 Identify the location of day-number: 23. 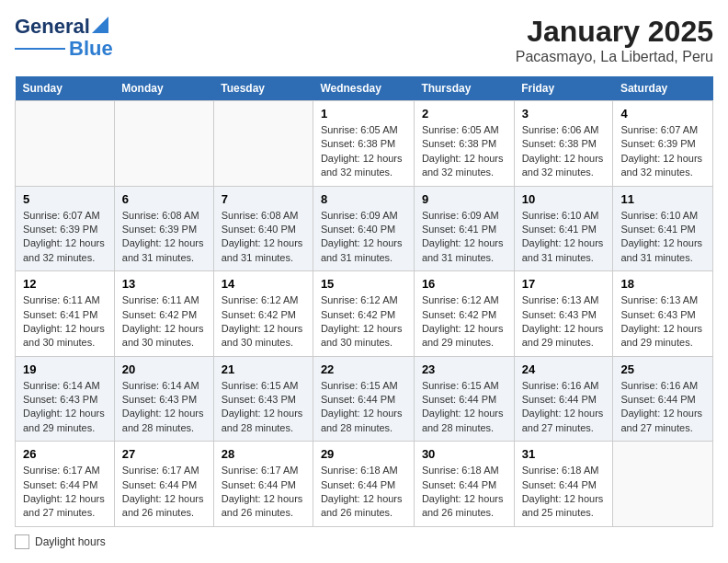
(464, 370).